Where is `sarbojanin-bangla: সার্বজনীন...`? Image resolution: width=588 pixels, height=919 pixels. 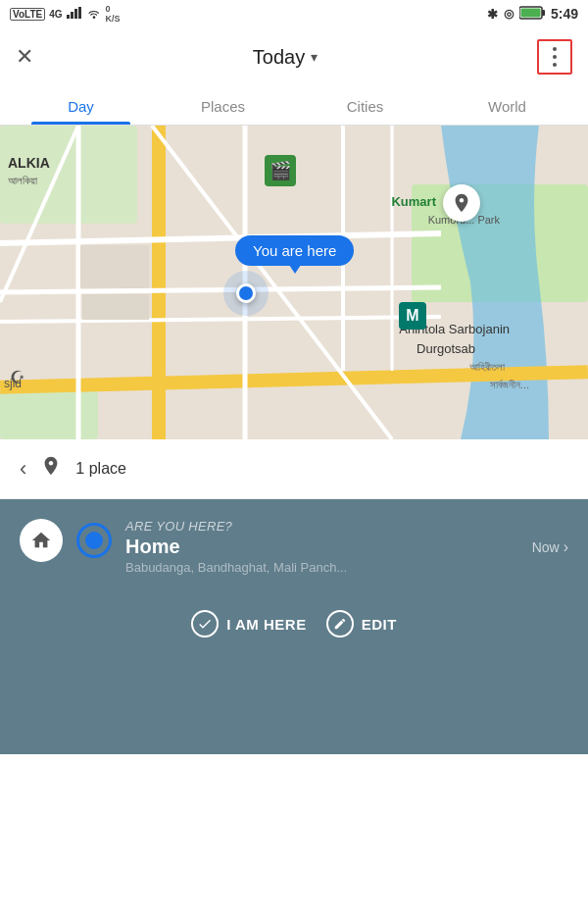 sarbojanin-bangla: সার্বজনীন... is located at coordinates (510, 384).